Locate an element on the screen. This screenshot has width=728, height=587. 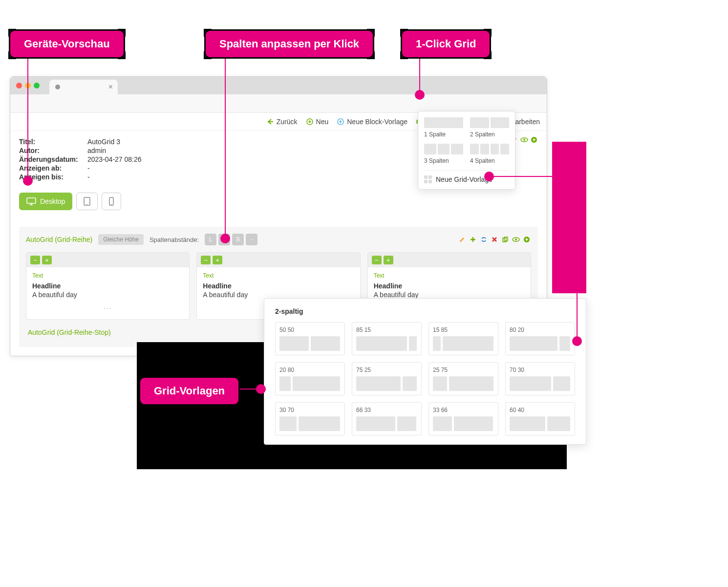
grid-template-item: 60 40 is located at coordinates (540, 419).